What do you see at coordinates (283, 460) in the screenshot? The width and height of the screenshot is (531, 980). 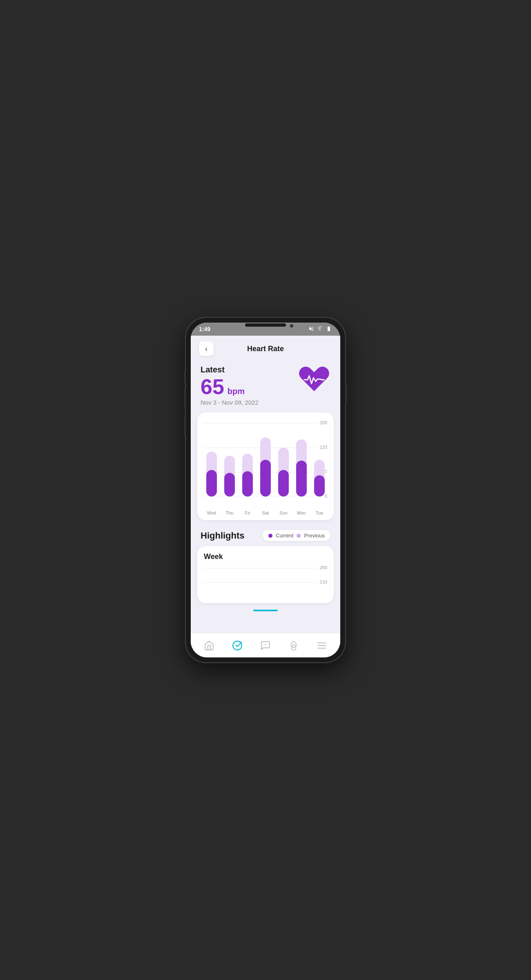 I see `bar-sun` at bounding box center [283, 460].